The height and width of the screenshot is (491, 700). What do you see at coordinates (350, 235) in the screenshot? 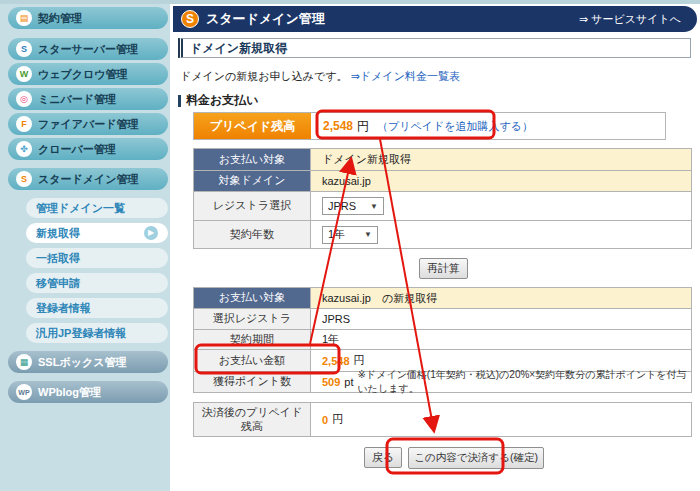
I see `contract-years-select: 1年` at bounding box center [350, 235].